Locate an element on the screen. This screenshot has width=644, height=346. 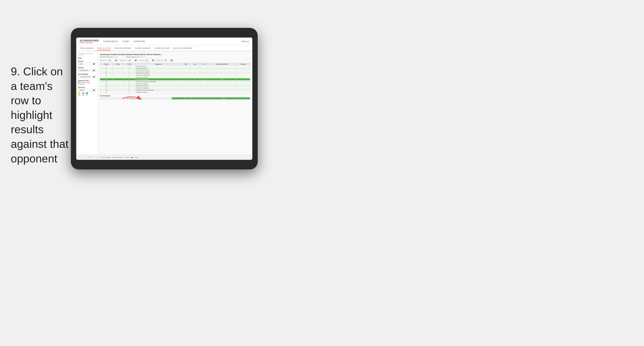
table-row: 9-3University of Arizona is located at coordinates (175, 77).